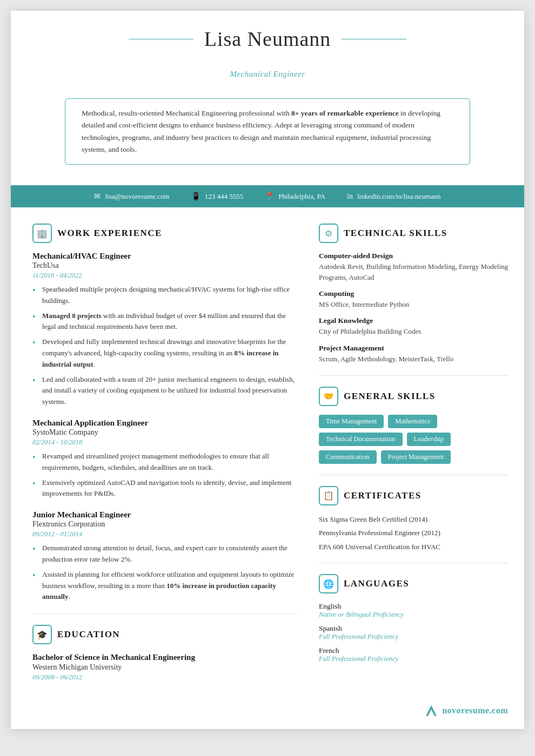 Image resolution: width=535 pixels, height=756 pixels. I want to click on job-1-company: TechUsa, so click(165, 266).